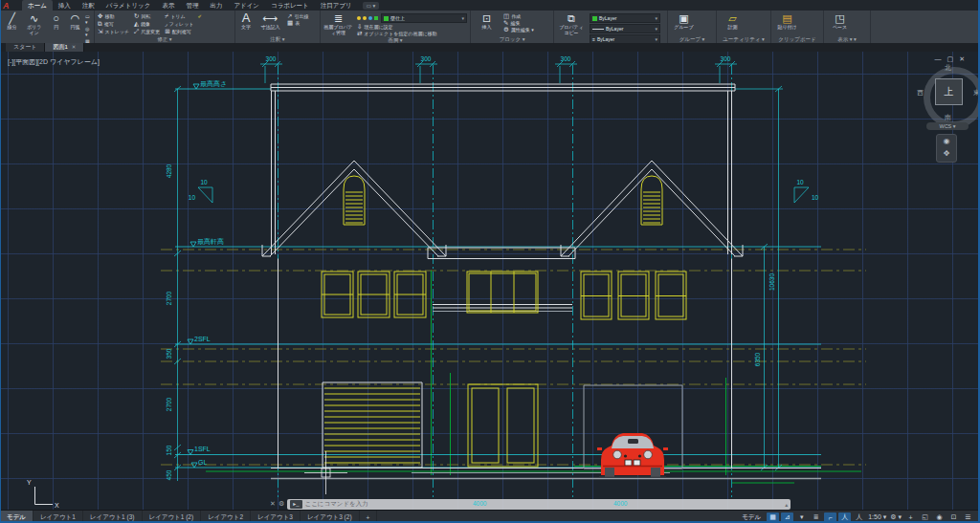 The width and height of the screenshot is (980, 523). I want to click on pan-icon: ✥, so click(947, 153).